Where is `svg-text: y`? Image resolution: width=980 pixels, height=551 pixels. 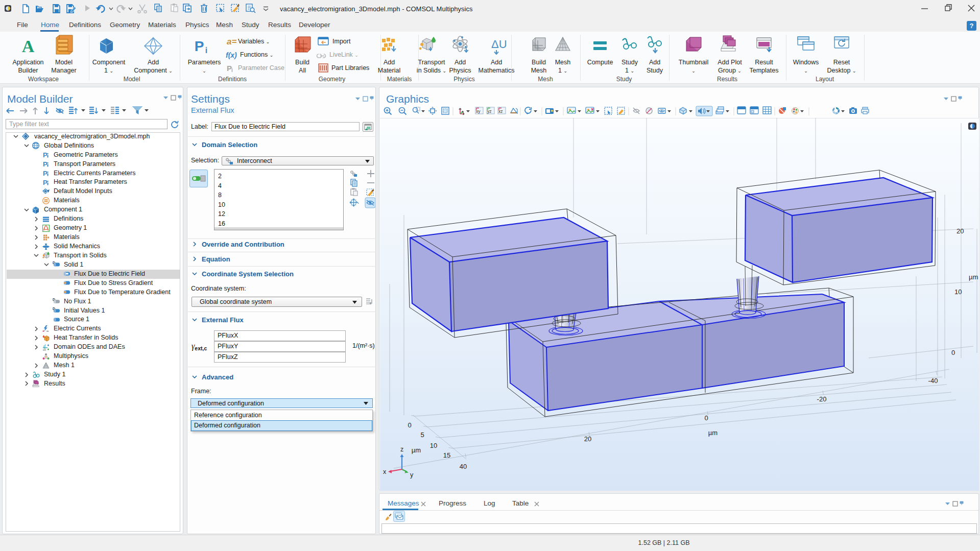
svg-text: y is located at coordinates (412, 475).